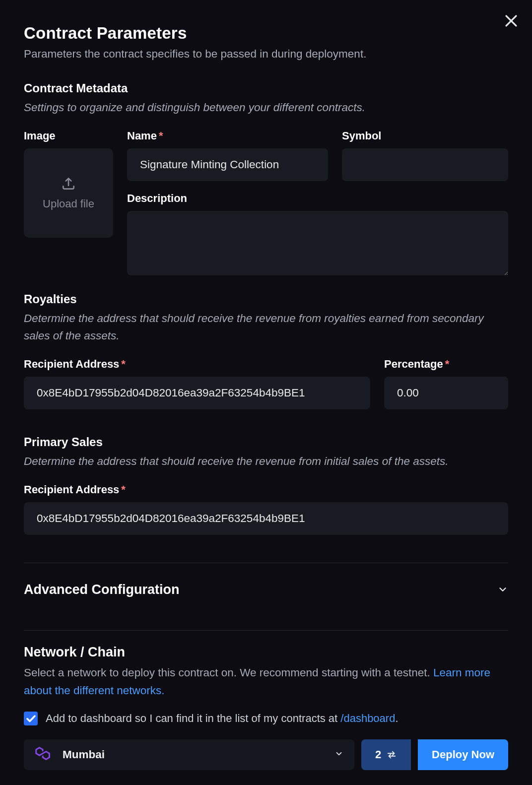  I want to click on transaction-count-button: 2, so click(386, 755).